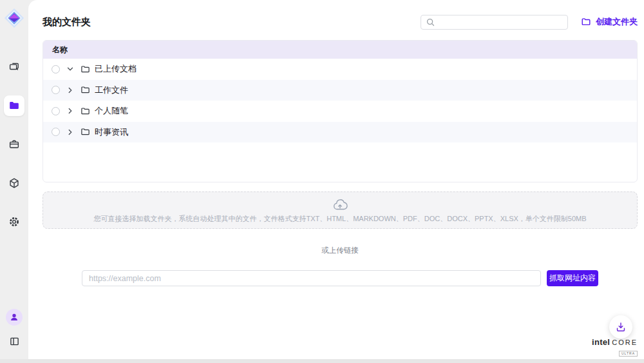 This screenshot has height=363, width=644. Describe the element at coordinates (340, 210) in the screenshot. I see `upload-dropzone: 您可直接选择加载文件夹，系统自动处理其中的文件，文件格式支持TXT、HTML、M…` at that location.